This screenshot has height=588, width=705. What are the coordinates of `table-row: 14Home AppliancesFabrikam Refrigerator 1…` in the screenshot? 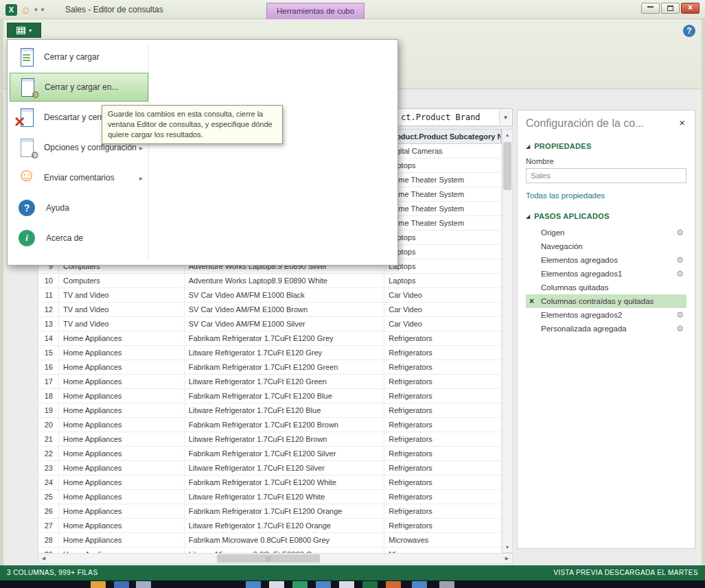 It's located at (270, 339).